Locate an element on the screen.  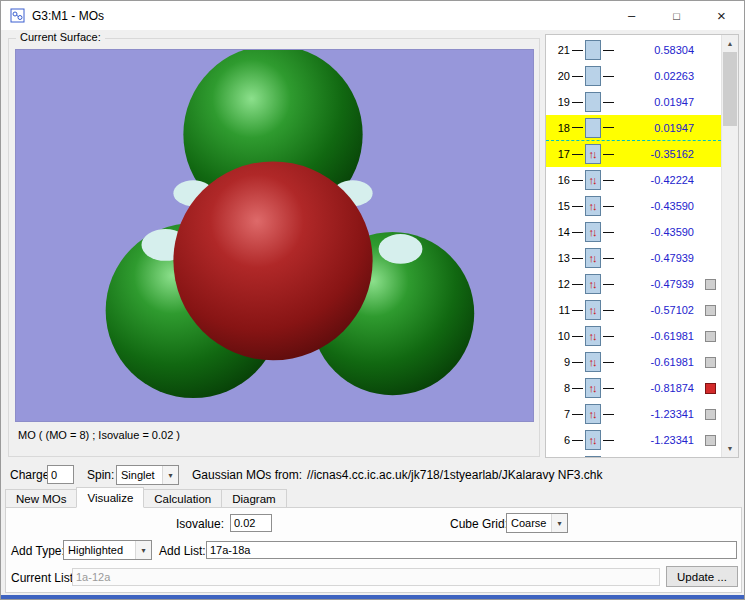
current-list-label: Current List: is located at coordinates (44, 578).